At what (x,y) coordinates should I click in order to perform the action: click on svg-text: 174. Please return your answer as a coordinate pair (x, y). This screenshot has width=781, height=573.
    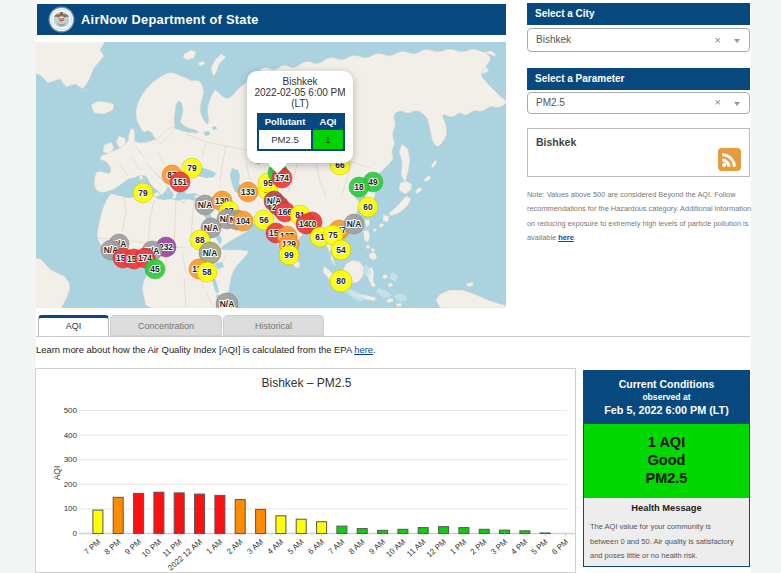
    Looking at the image, I should click on (282, 178).